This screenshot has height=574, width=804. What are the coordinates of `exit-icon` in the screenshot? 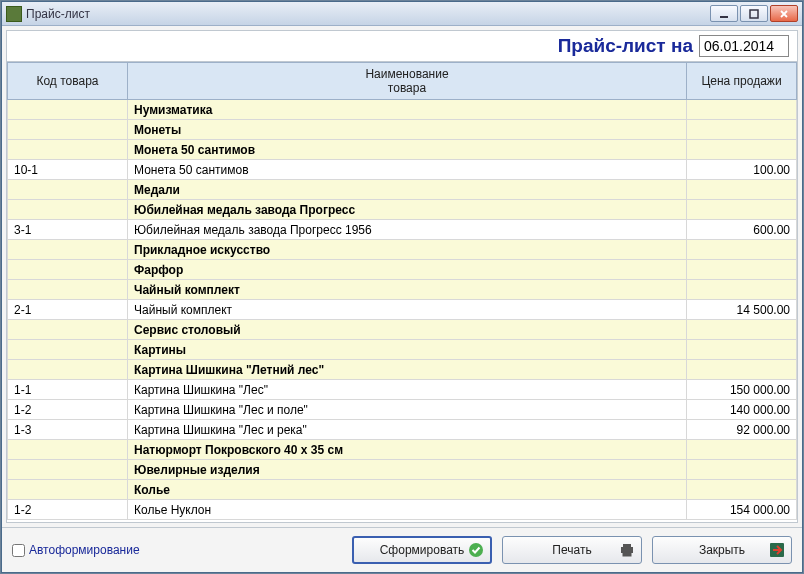 It's located at (777, 550).